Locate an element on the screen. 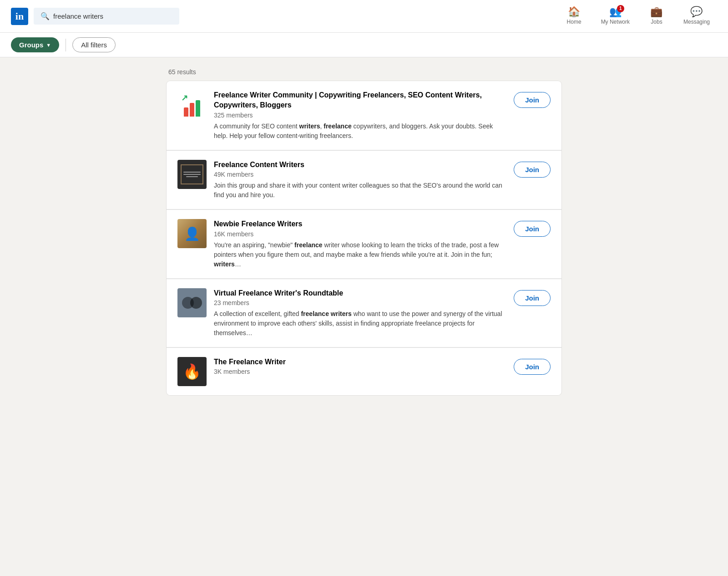 Image resolution: width=728 pixels, height=576 pixels. chevron-down-icon: ▼ is located at coordinates (48, 45).